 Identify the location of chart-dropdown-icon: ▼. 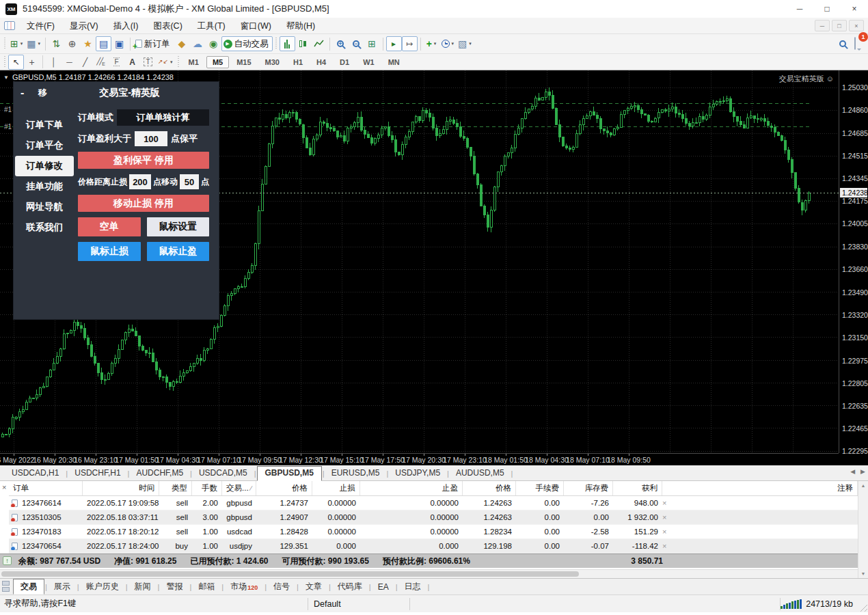
(6, 78).